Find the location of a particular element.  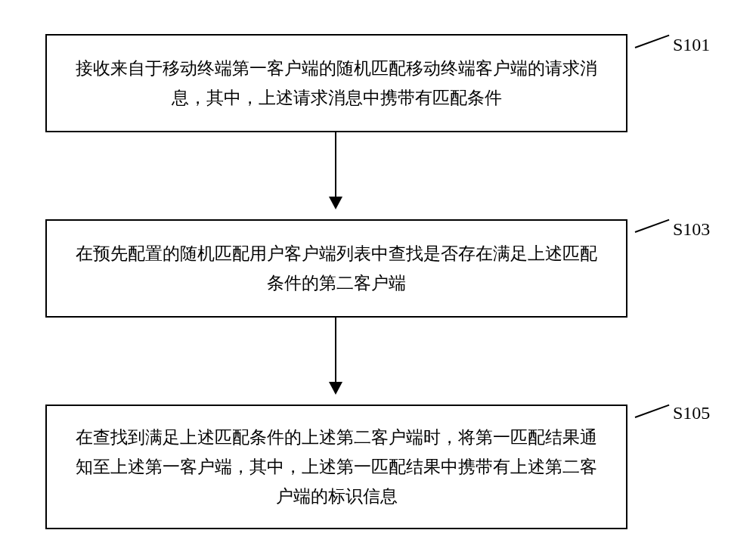

step-label: S101 is located at coordinates (691, 45).